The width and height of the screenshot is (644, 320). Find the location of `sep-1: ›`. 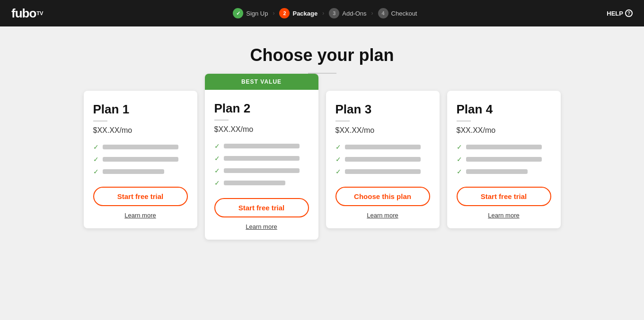

sep-1: › is located at coordinates (273, 13).